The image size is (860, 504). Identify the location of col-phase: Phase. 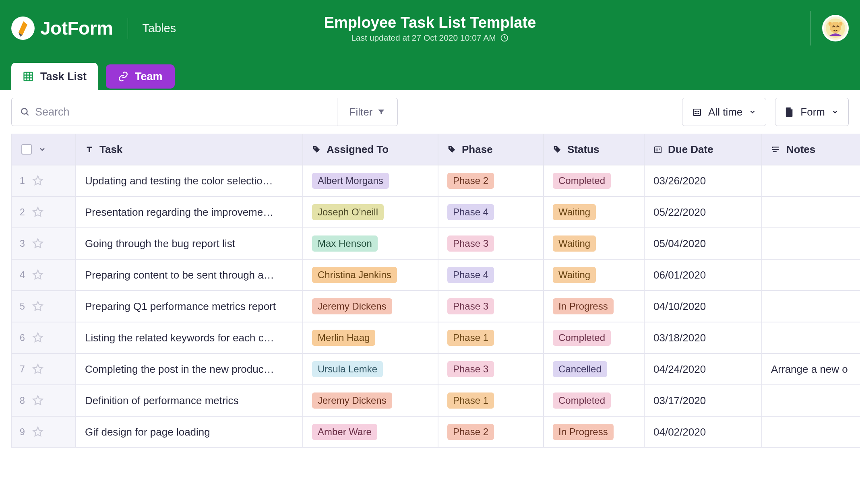
(491, 149).